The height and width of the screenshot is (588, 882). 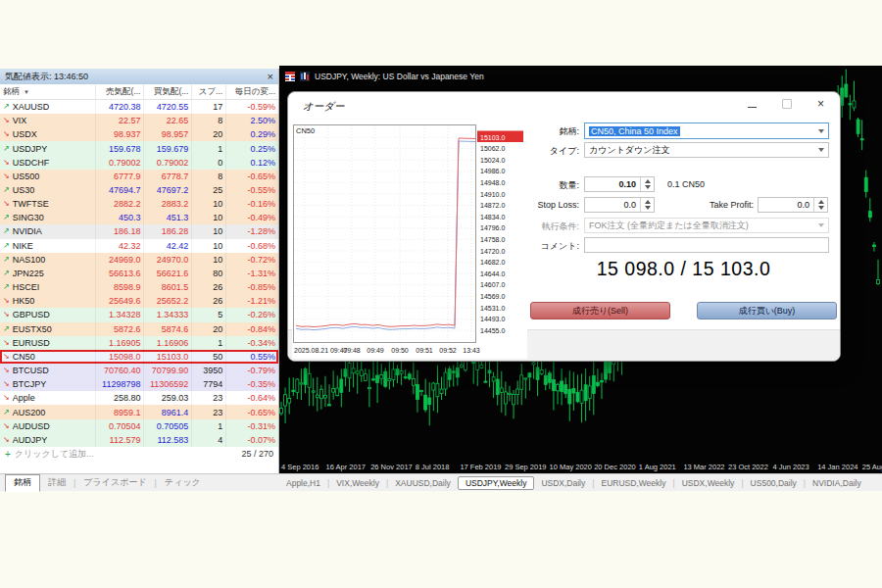 What do you see at coordinates (121, 92) in the screenshot?
I see `column-header-1: 売気配(...` at bounding box center [121, 92].